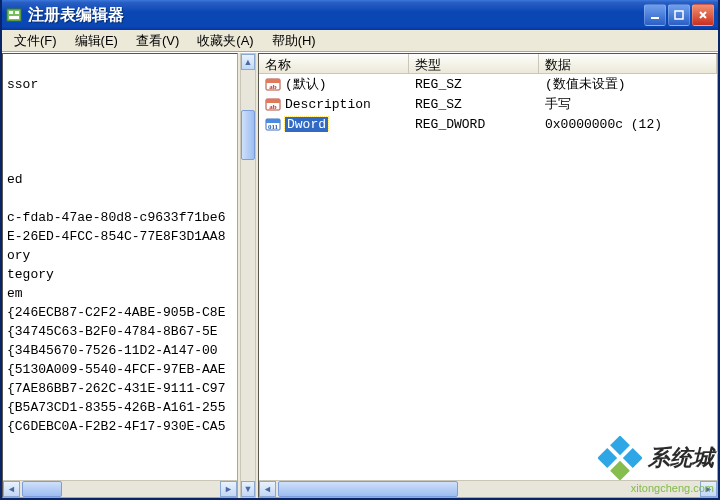 The height and width of the screenshot is (500, 720). I want to click on menu-edit: 编辑(E), so click(96, 41).